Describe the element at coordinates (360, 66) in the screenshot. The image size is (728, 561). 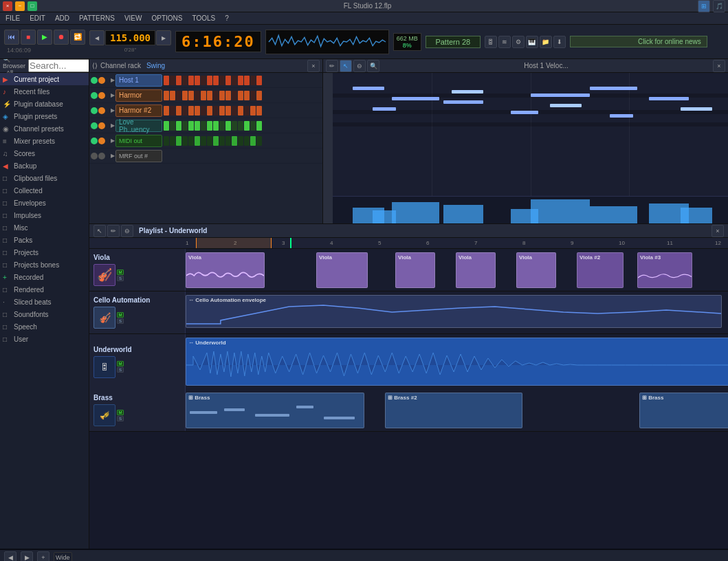
I see `erase-tool: ⊖` at that location.